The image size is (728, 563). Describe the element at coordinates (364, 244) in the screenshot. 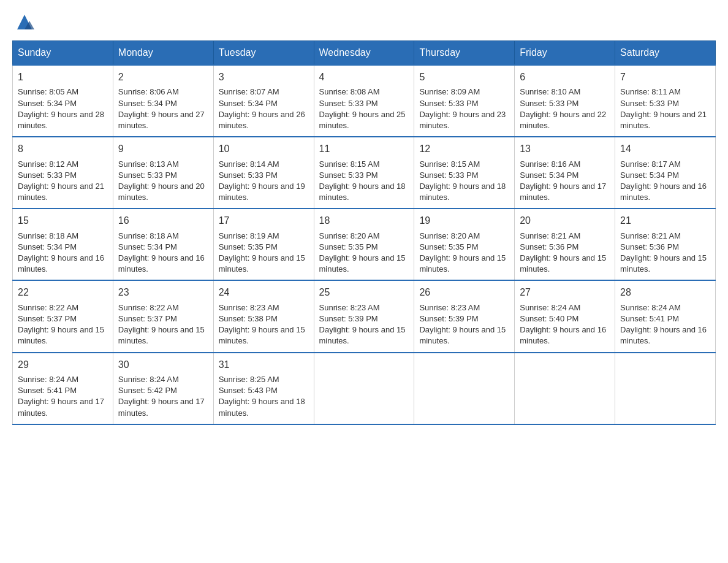

I see `calendar-cell: 18 Sunrise: 8:20 AM Sunset: 5:35 PM Dayl…` at that location.